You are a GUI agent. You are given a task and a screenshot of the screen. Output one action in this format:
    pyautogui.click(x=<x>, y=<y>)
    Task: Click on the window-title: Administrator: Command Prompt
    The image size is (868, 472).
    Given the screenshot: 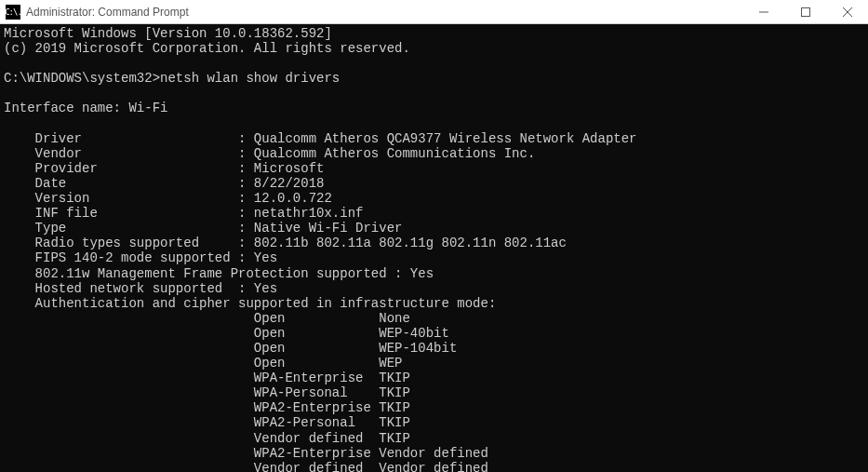 What is the action you would take?
    pyautogui.click(x=384, y=12)
    